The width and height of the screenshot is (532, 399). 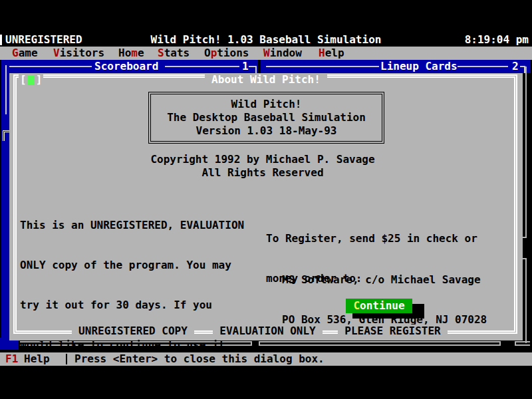 What do you see at coordinates (132, 53) in the screenshot?
I see `menu-item-home: Home` at bounding box center [132, 53].